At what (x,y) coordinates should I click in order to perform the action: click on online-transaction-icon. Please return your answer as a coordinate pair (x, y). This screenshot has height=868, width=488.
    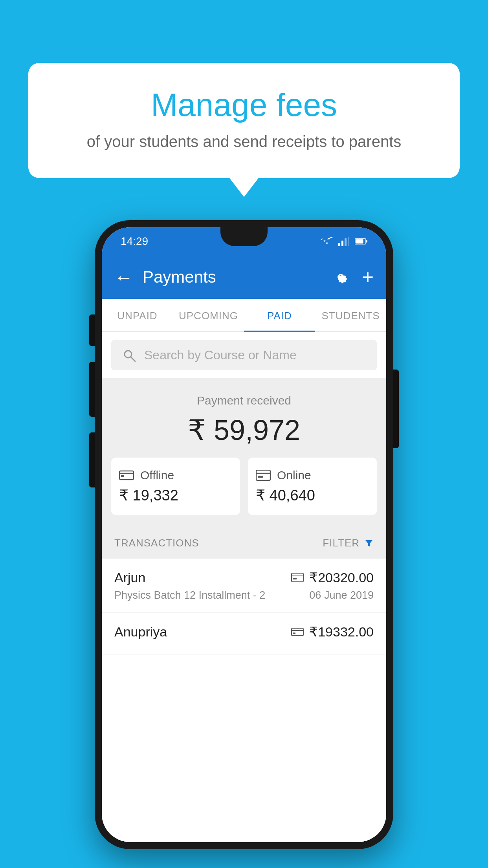
    Looking at the image, I should click on (297, 577).